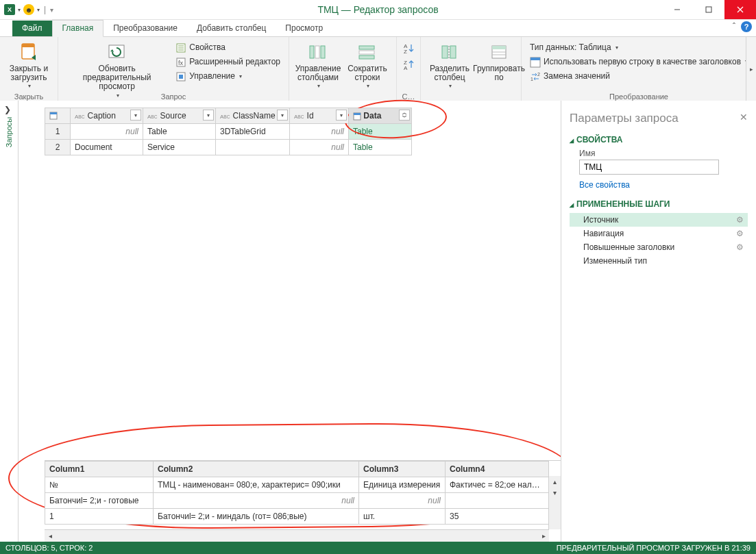  I want to click on filter-id: ▾, so click(341, 115).